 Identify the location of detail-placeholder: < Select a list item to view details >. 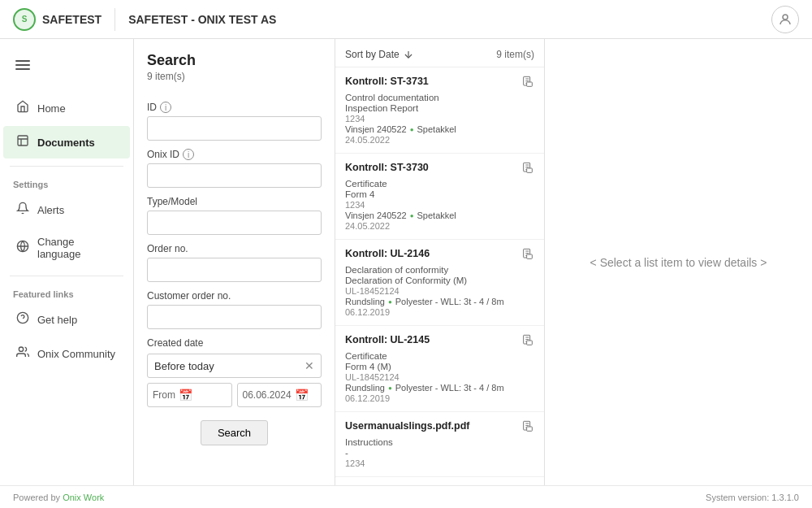
(679, 263).